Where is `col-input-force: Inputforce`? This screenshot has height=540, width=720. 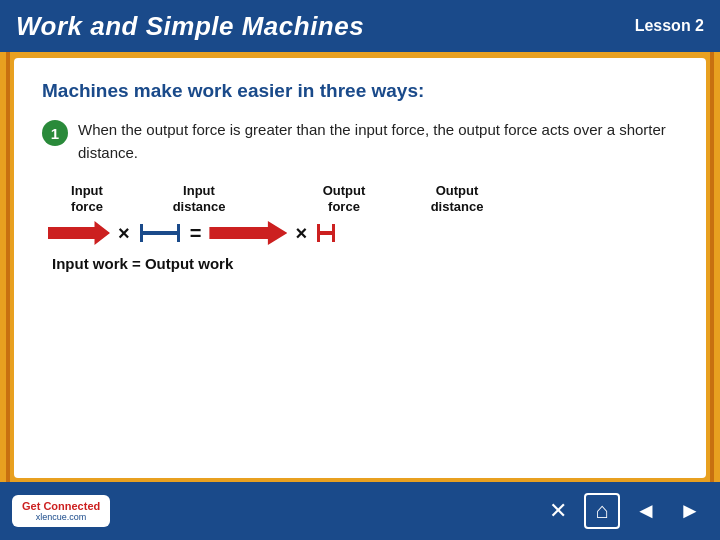 col-input-force: Inputforce is located at coordinates (87, 200).